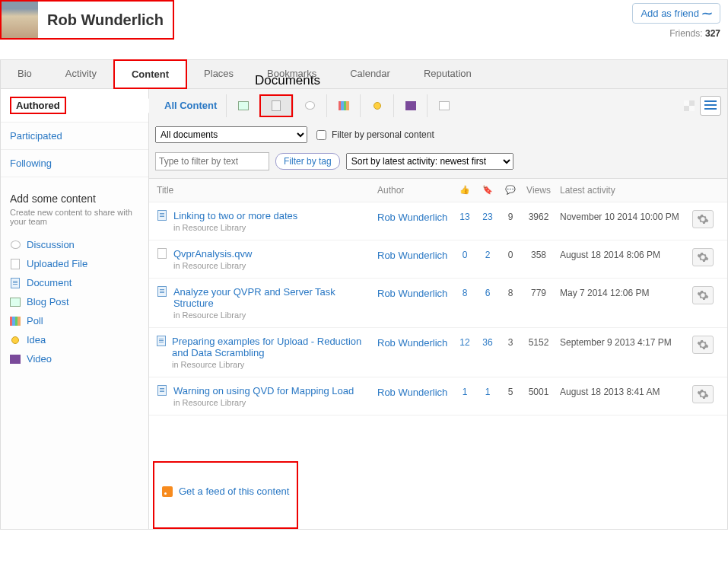  I want to click on doc-title-link: QvprAnalysis.qvw, so click(213, 254).